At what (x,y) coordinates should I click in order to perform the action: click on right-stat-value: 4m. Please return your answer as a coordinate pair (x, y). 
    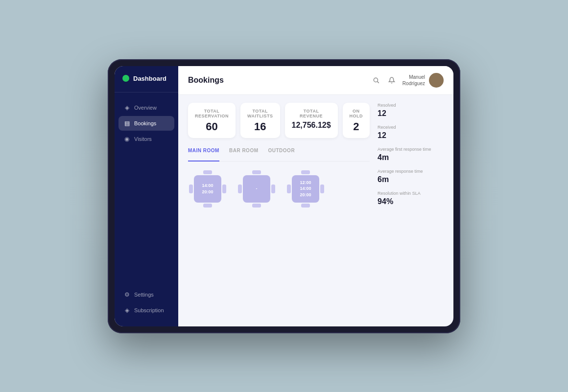
    Looking at the image, I should click on (414, 158).